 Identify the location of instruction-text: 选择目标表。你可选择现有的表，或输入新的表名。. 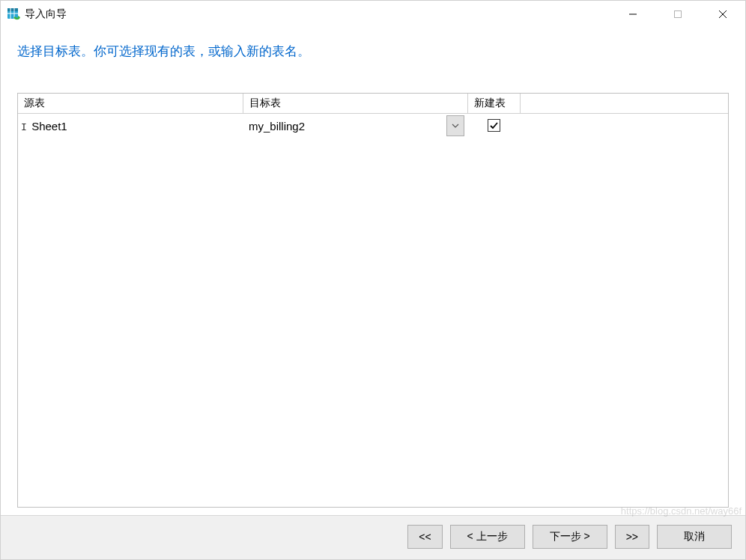
(373, 51).